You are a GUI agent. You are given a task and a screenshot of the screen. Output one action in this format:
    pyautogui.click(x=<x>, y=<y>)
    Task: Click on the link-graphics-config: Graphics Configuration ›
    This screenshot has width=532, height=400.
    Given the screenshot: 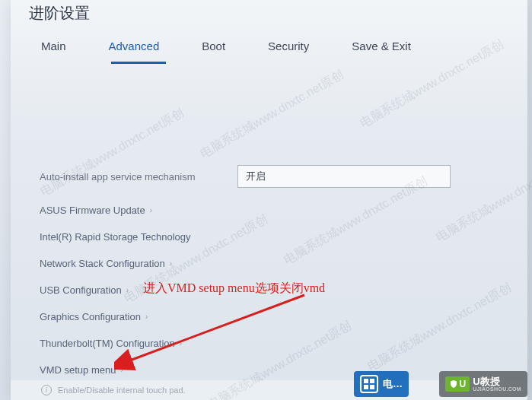 What is the action you would take?
    pyautogui.click(x=269, y=316)
    